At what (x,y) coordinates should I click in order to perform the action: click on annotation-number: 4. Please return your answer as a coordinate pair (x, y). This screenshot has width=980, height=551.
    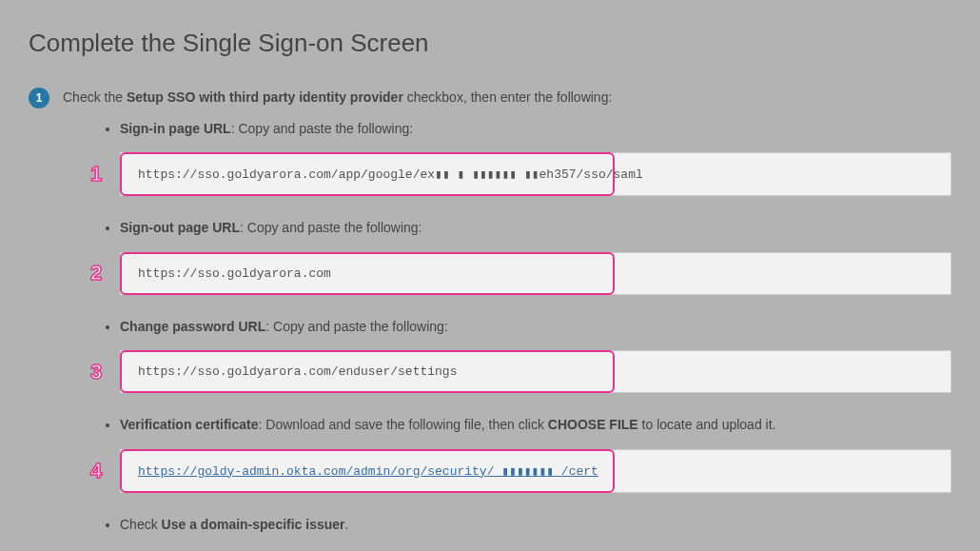
    Looking at the image, I should click on (96, 471).